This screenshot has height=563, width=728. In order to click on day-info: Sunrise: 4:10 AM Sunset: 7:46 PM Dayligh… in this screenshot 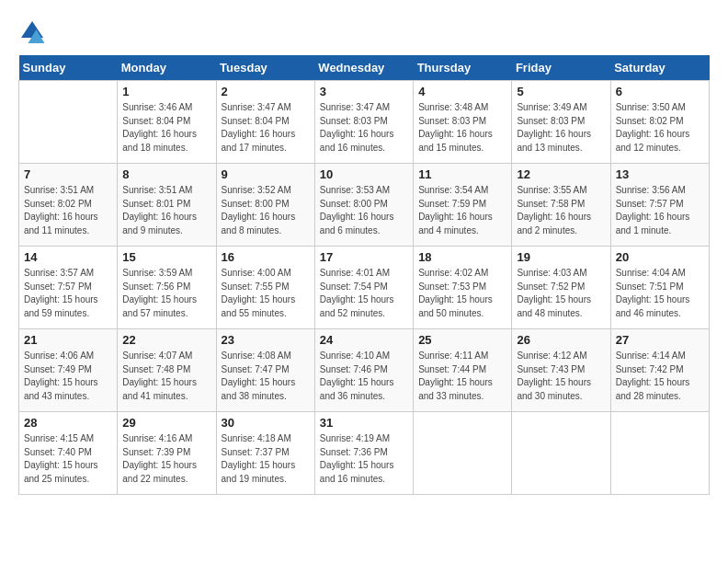, I will do `click(364, 376)`.